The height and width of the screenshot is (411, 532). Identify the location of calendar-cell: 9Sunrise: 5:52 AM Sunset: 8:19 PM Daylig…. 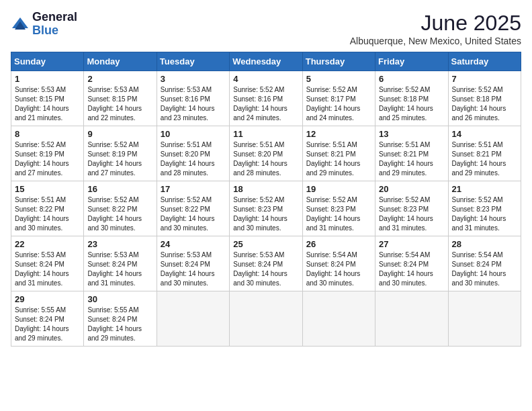
(120, 154).